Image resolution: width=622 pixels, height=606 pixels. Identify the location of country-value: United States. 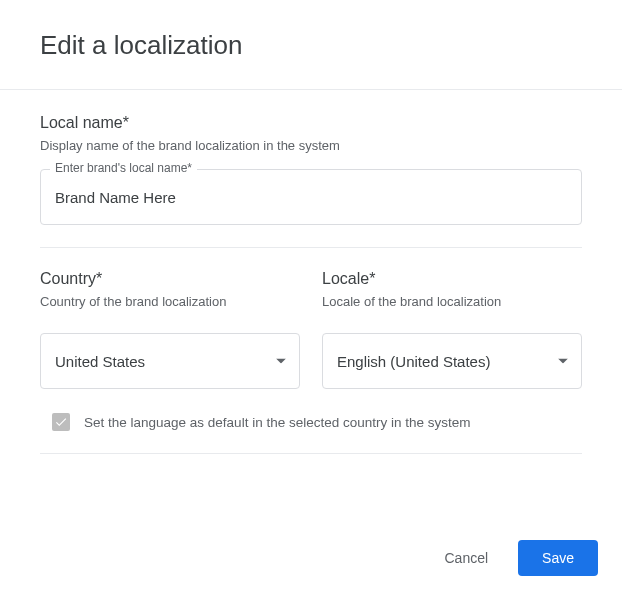
(100, 362).